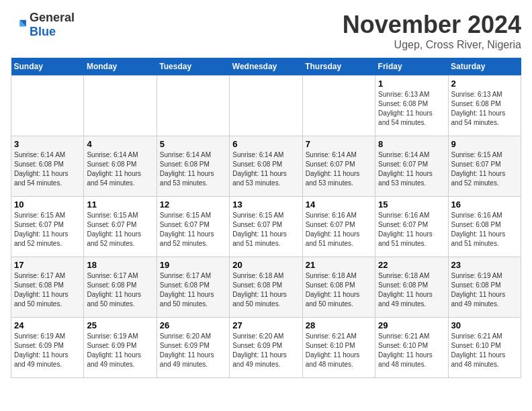 Image resolution: width=532 pixels, height=411 pixels. I want to click on header-tuesday: Tuesday, so click(193, 67).